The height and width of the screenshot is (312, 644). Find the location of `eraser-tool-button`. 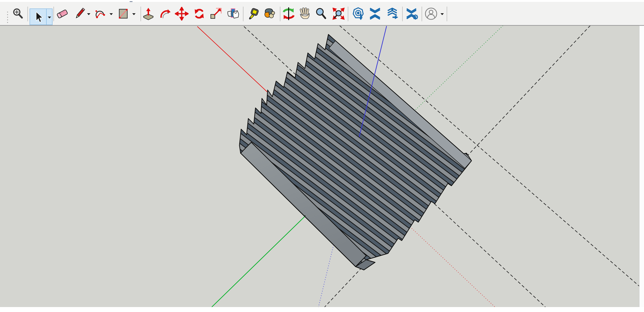

eraser-tool-button is located at coordinates (62, 14).